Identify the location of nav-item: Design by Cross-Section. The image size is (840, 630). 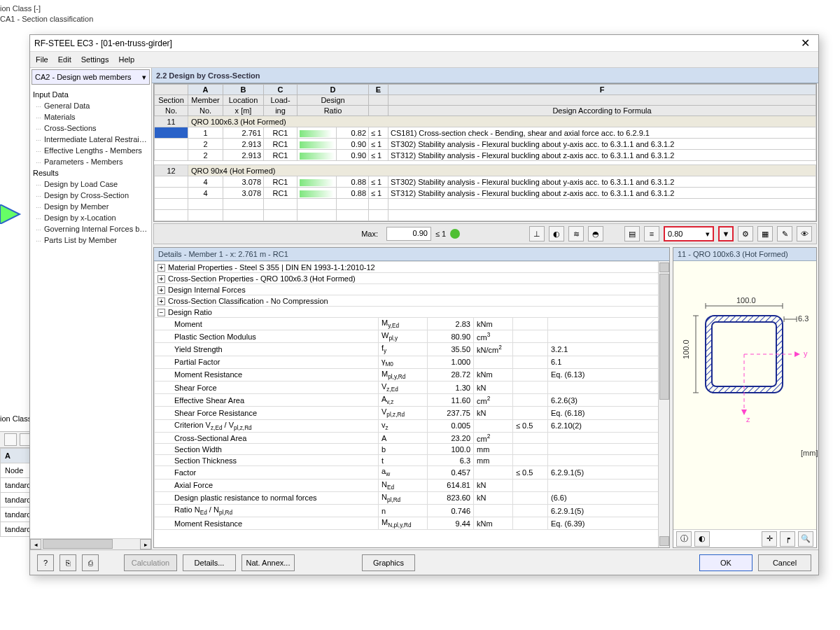
(91, 195).